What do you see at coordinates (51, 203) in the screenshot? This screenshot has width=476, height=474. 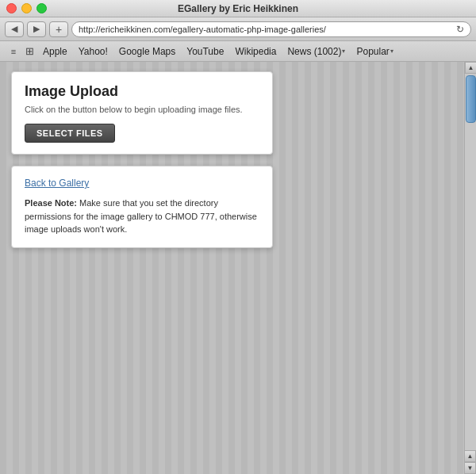 I see `note-label: Please Note:` at bounding box center [51, 203].